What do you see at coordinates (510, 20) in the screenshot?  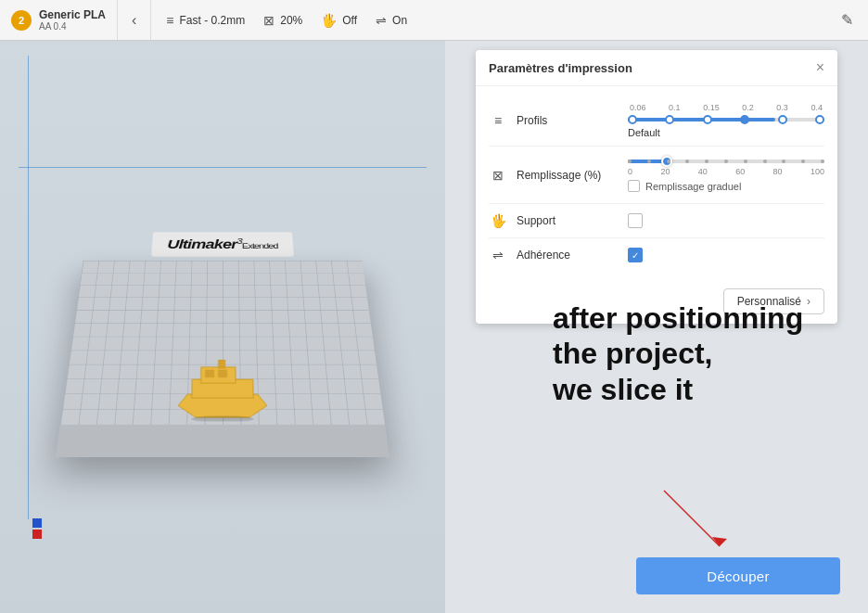 I see `toolbar-right: ≡ Fast - 0.2mm ⊠ 20% 🖐 Off ⇌ On ✎` at bounding box center [510, 20].